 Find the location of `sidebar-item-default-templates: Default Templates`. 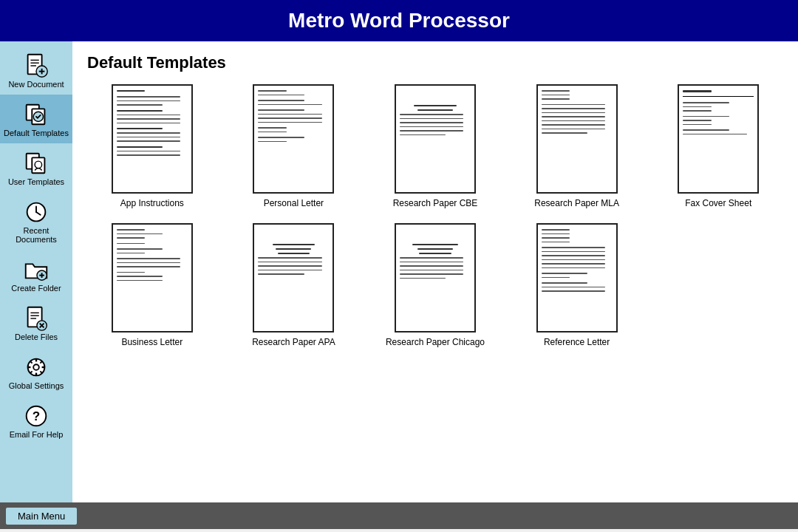

sidebar-item-default-templates: Default Templates is located at coordinates (36, 119).